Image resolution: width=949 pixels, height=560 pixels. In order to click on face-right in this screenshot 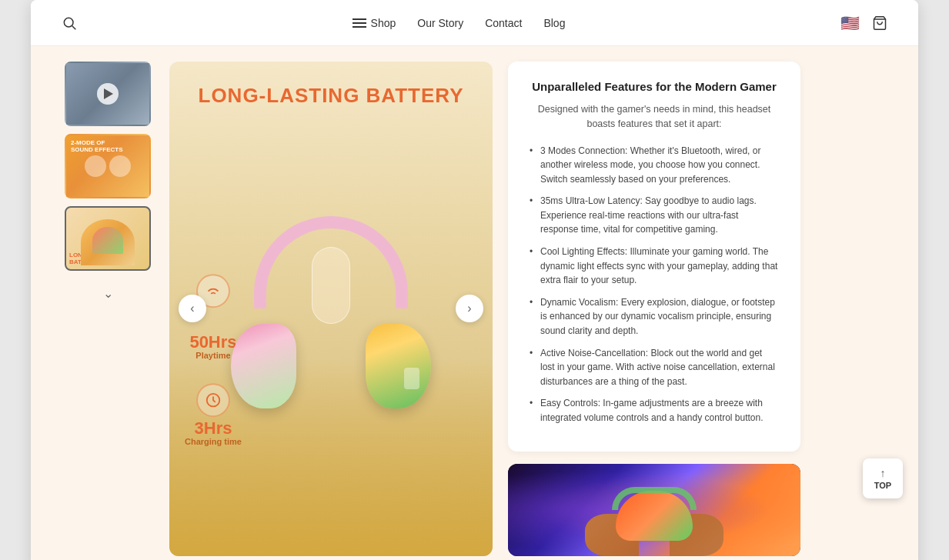, I will do `click(120, 166)`.